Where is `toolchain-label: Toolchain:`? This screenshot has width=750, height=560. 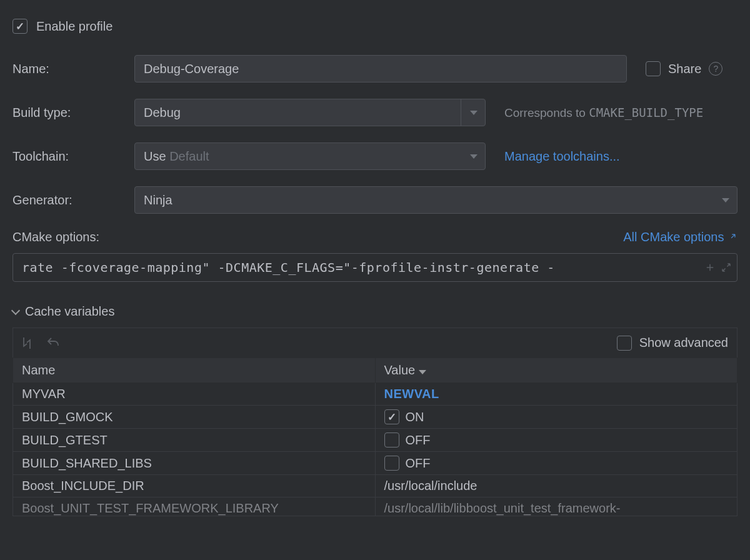 toolchain-label: Toolchain: is located at coordinates (74, 156).